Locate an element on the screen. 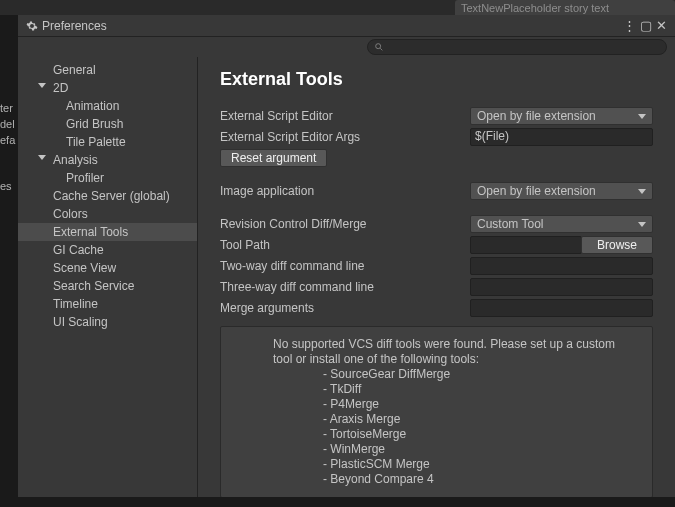  tool-item: - TkDiff is located at coordinates (454, 390).